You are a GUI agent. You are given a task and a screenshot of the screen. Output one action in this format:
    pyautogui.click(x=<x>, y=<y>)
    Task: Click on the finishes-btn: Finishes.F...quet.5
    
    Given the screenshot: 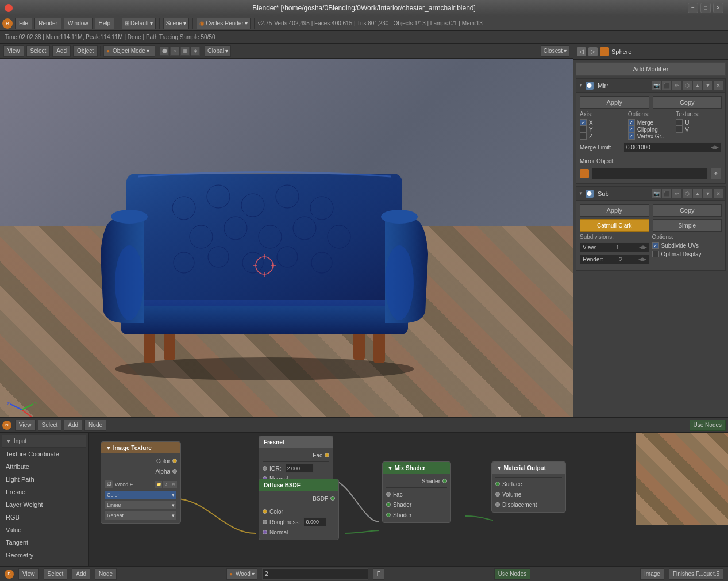 What is the action you would take?
    pyautogui.click(x=696, y=574)
    